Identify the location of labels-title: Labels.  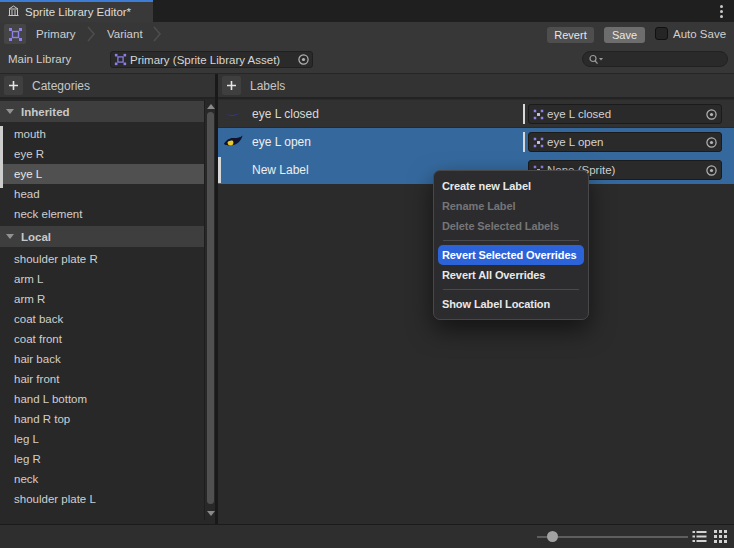
(268, 86).